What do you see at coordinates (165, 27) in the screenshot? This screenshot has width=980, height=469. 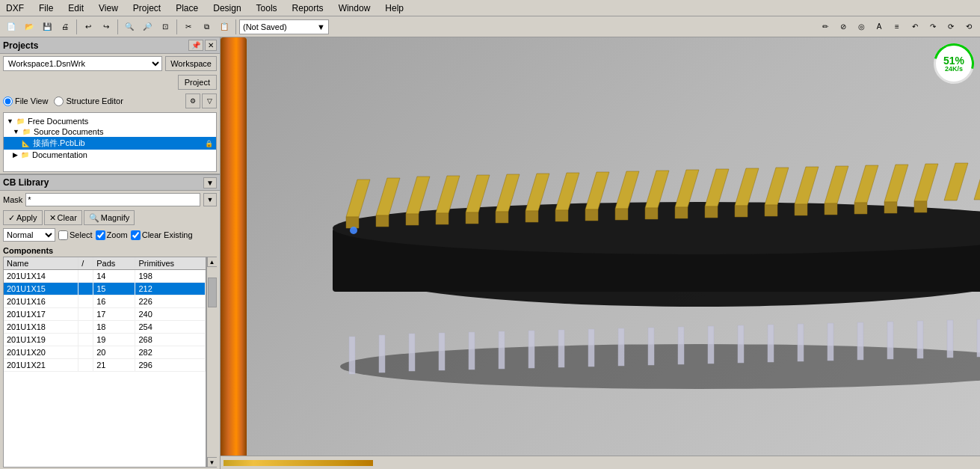 I see `toolbar-fit: ⊡` at bounding box center [165, 27].